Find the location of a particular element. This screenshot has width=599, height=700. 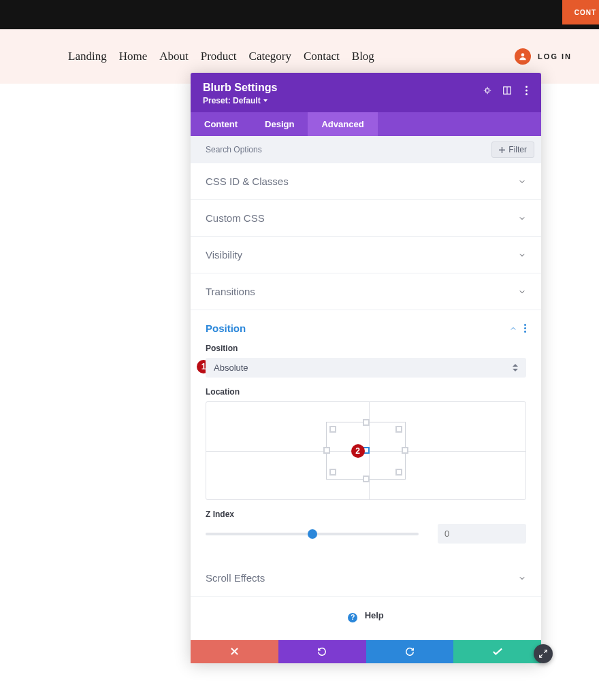

nav-item-blog: Blog is located at coordinates (363, 56).